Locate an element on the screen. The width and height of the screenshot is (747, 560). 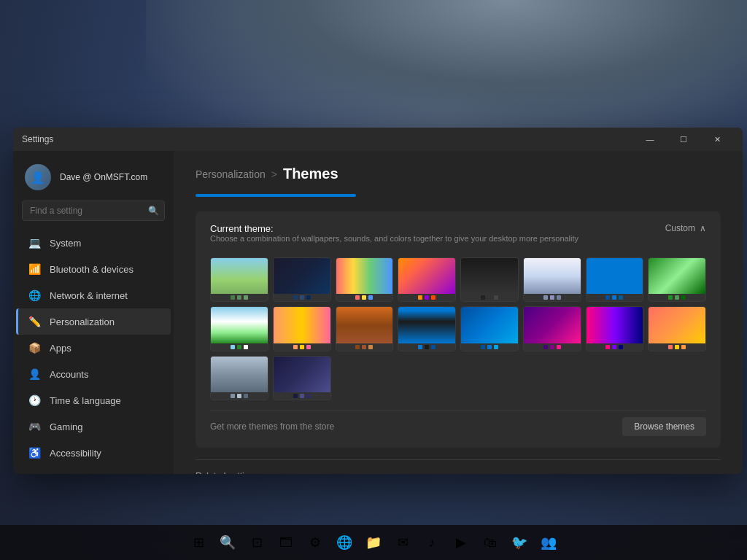
accessibility-icon: ♿ is located at coordinates (34, 453).